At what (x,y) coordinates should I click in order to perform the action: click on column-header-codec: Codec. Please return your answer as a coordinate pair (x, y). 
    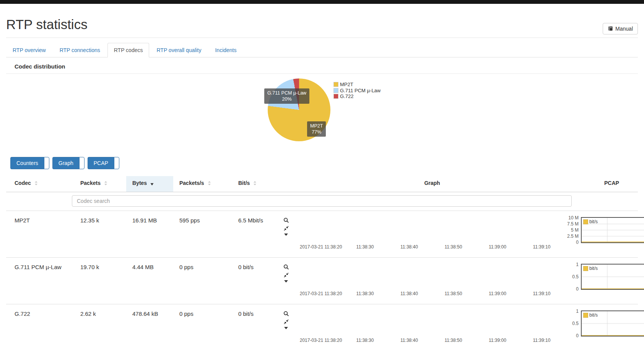
    Looking at the image, I should click on (40, 184).